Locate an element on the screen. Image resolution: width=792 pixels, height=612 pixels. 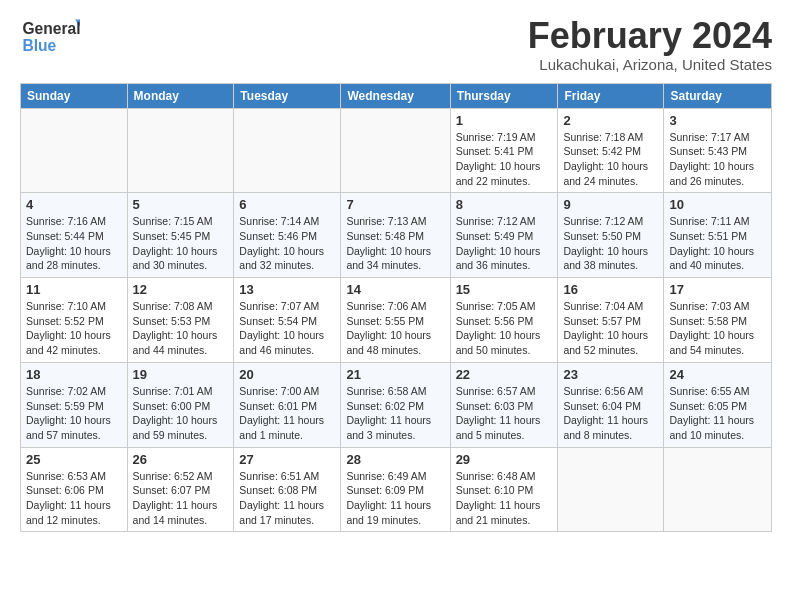
day-cell-10: 7Sunrise: 7:13 AMSunset: 5:48 PMDaylight… is located at coordinates (396, 236).